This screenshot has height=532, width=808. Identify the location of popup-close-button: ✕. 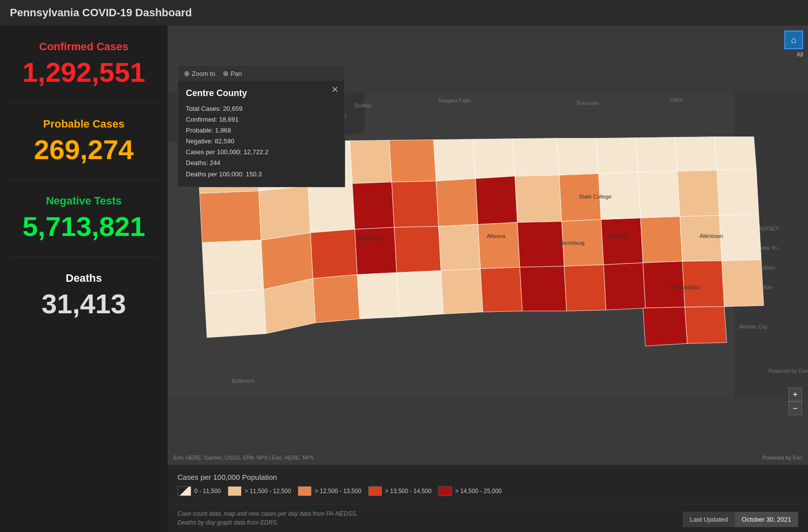
(335, 90).